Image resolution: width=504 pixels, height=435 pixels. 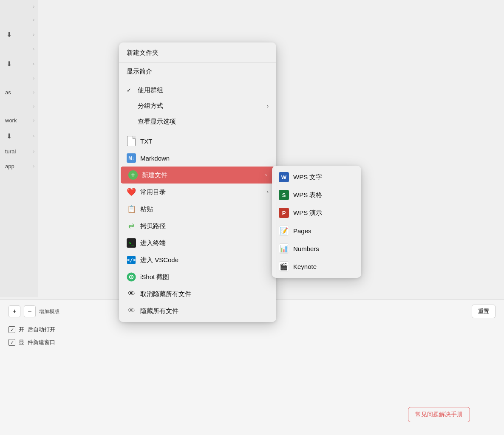 What do you see at coordinates (12, 330) in the screenshot?
I see `checkbox-1: ✓` at bounding box center [12, 330].